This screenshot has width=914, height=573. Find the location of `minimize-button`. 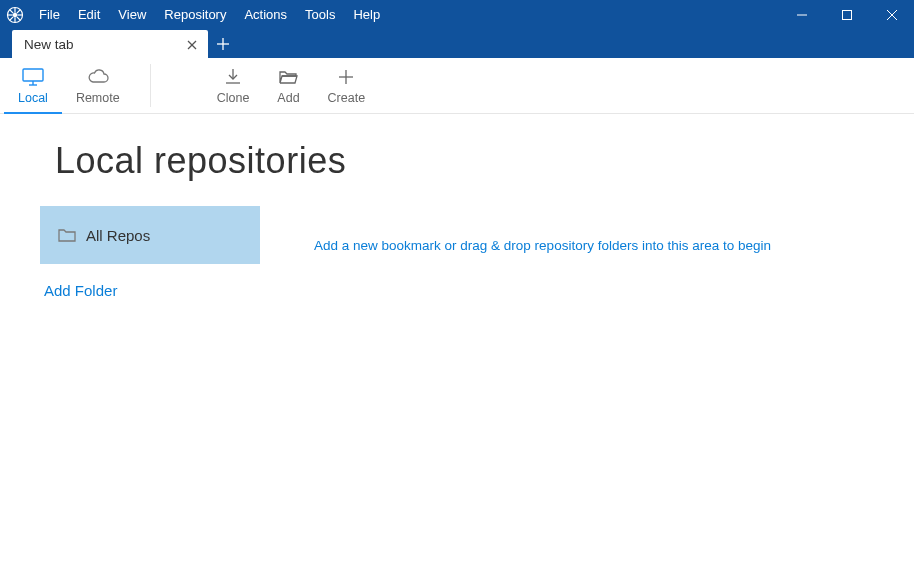

minimize-button is located at coordinates (802, 15).